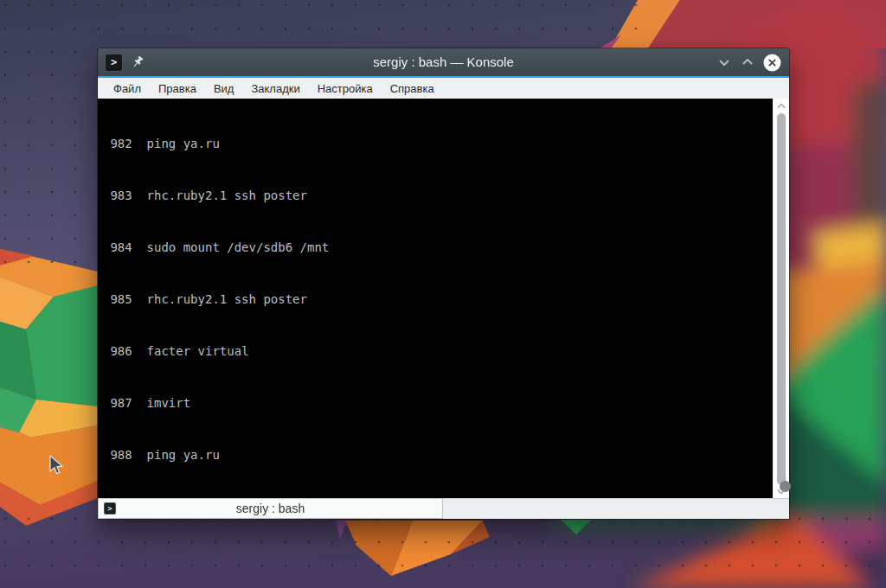  I want to click on history-line: 983rhc.ruby2.1 ssh poster, so click(438, 195).